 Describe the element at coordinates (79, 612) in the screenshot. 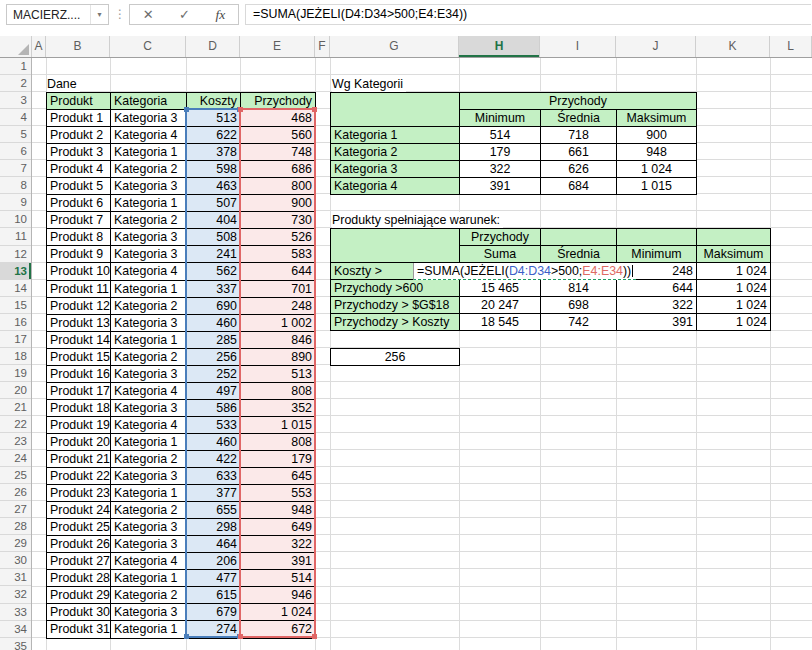

I see `cell-produkt: Produkt 30` at that location.